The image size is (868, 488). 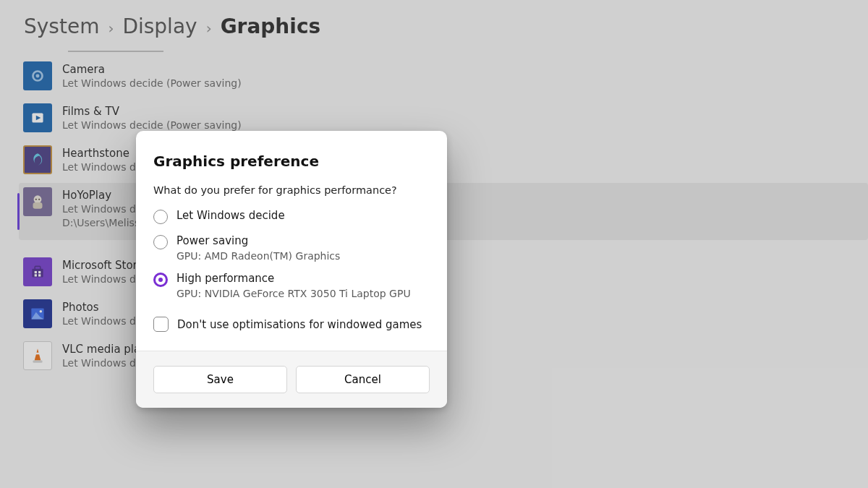 I want to click on radio-label: High performance, so click(x=294, y=278).